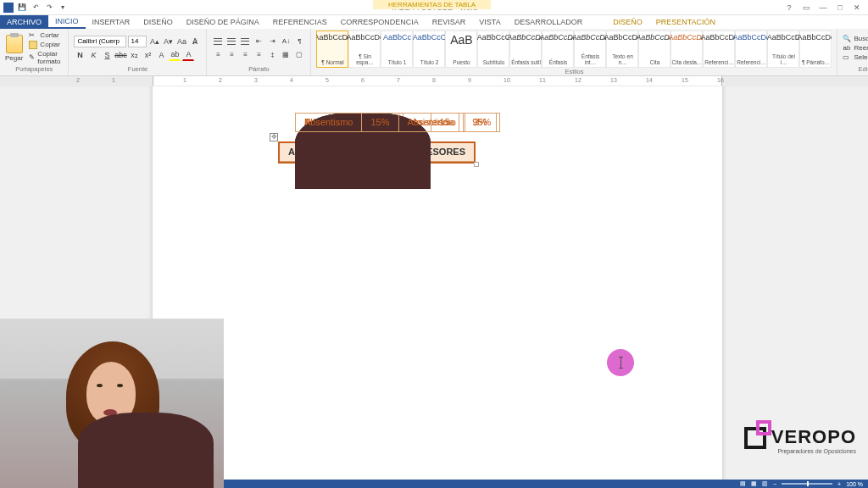 Image resolution: width=868 pixels, height=488 pixels. I want to click on data-table: ALUMNOS PROFESORES Número 342 Número 15 …, so click(376, 152).